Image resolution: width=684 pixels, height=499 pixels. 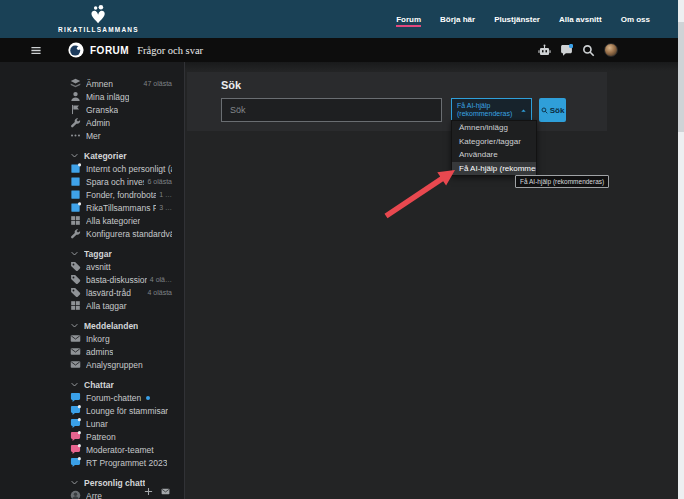 I want to click on sidebar-item-alla-taggar: Alla taggar, so click(x=121, y=306).